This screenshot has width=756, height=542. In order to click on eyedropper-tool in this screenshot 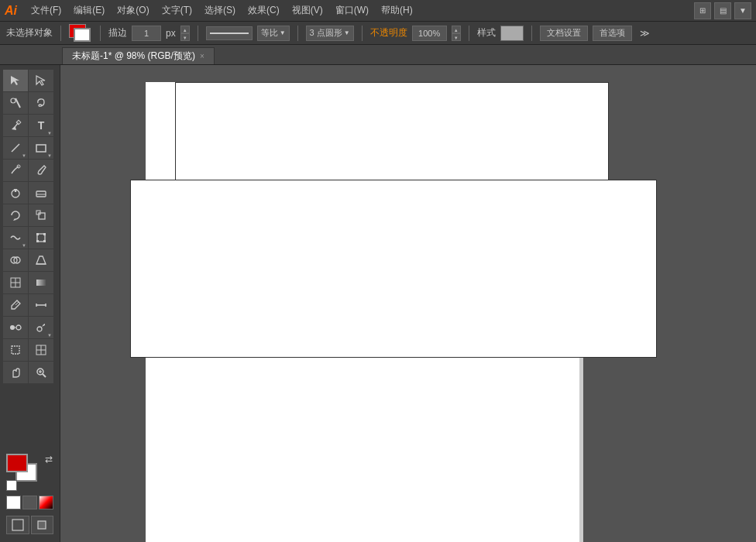, I will do `click(15, 305)`.